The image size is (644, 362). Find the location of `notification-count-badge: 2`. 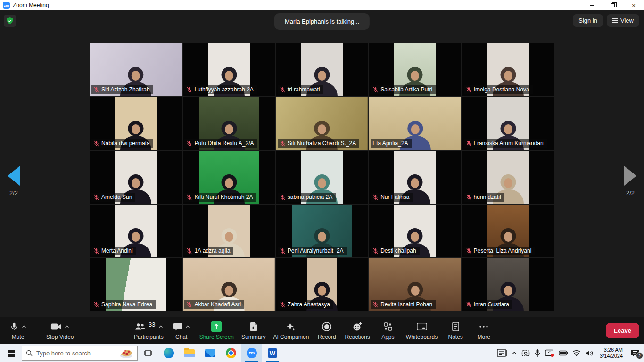

notification-count-badge: 2 is located at coordinates (639, 355).